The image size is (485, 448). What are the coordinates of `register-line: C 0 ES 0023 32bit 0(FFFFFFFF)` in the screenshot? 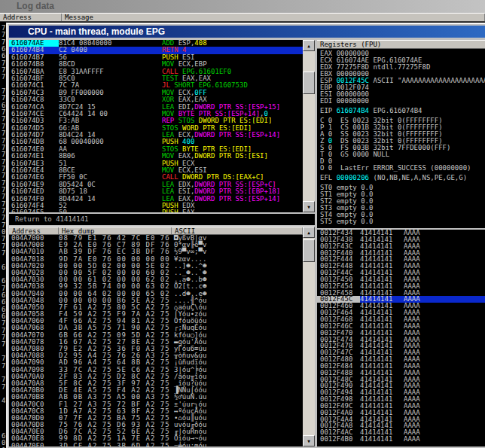 It's located at (402, 120).